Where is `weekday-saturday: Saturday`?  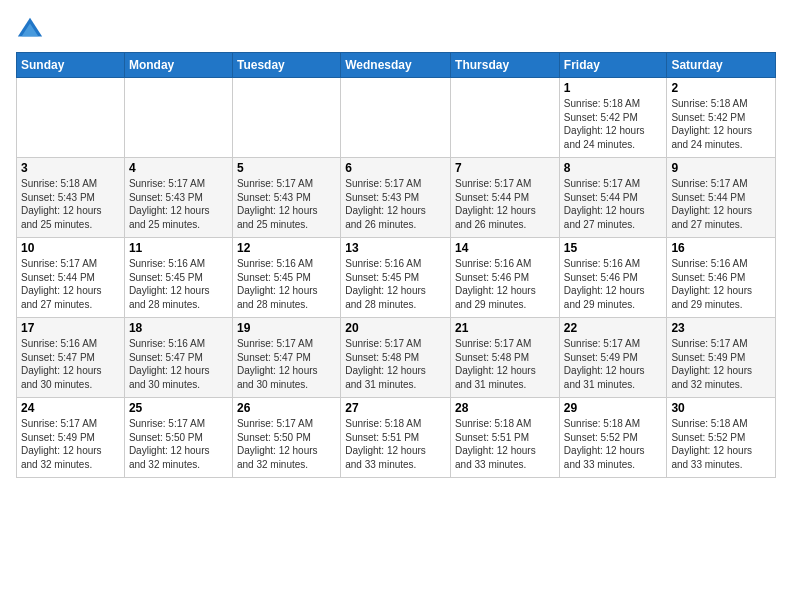 weekday-saturday: Saturday is located at coordinates (722, 66).